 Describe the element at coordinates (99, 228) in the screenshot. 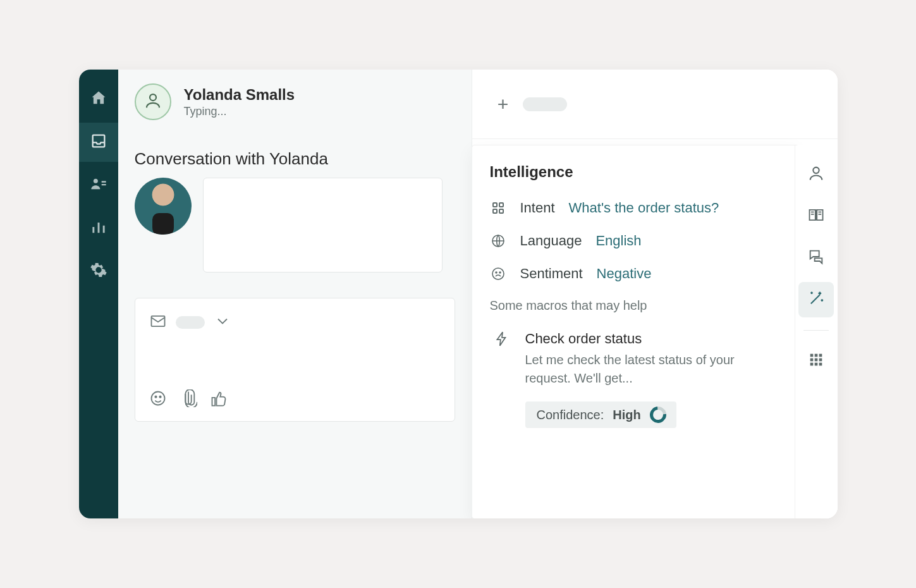

I see `nav-analytics` at that location.